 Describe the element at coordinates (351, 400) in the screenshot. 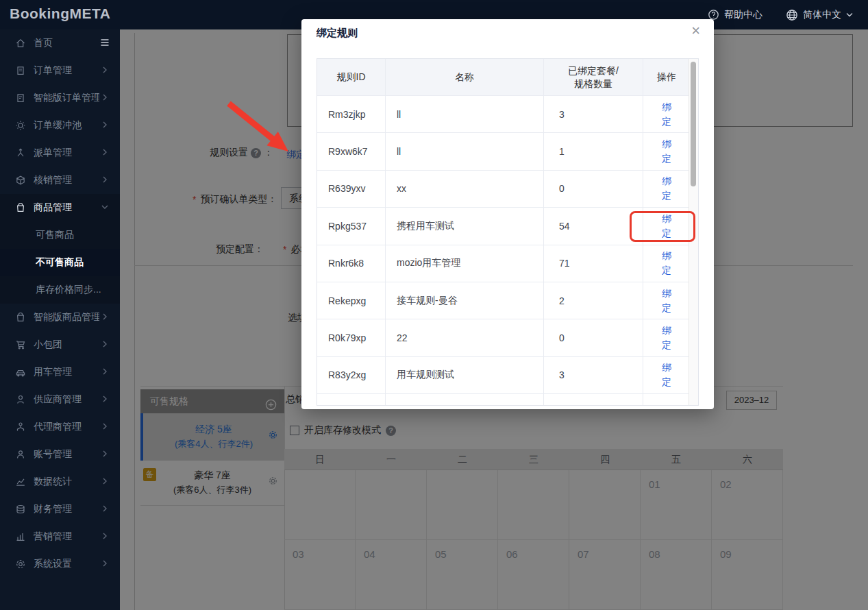

I see `rule-id-cell` at that location.